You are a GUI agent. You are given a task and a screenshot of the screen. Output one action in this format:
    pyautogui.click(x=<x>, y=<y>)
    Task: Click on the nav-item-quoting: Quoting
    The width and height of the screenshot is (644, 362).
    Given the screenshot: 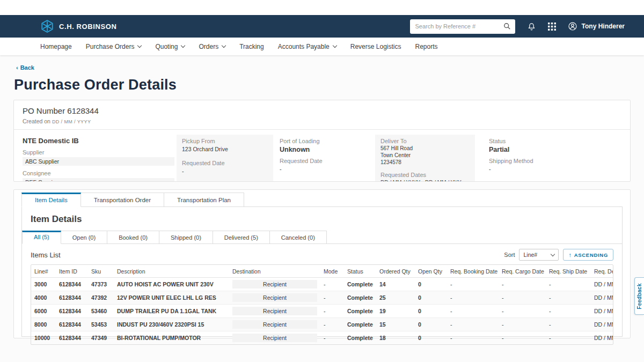 What is the action you would take?
    pyautogui.click(x=170, y=47)
    